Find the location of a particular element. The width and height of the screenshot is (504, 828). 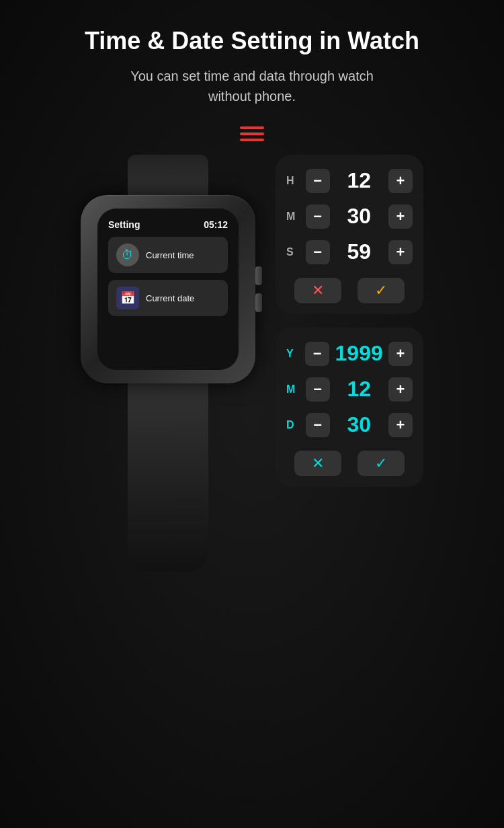

year-decrement-button: − is located at coordinates (317, 354).